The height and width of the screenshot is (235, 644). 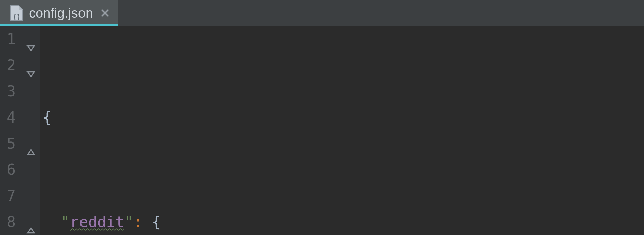 I want to click on line-number: 2, so click(x=11, y=65).